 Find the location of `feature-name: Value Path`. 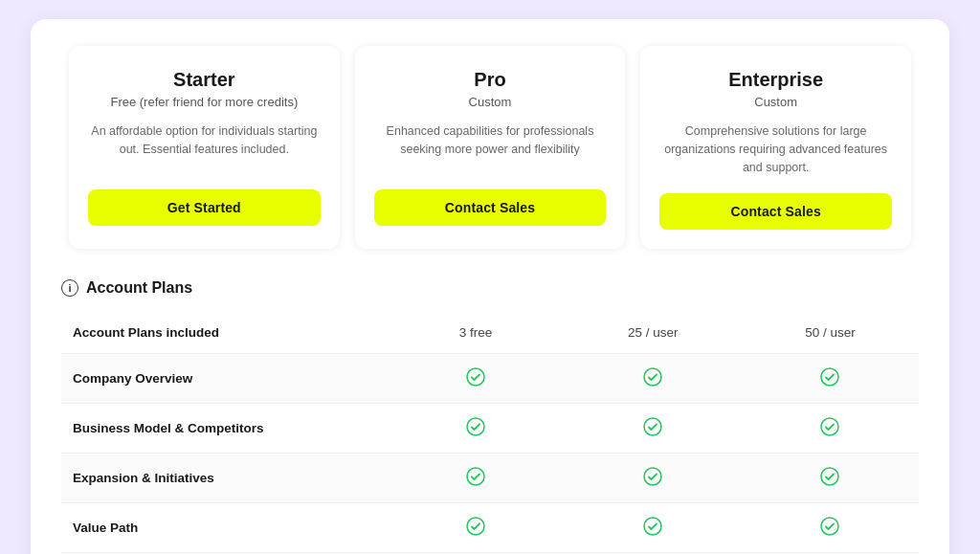

feature-name: Value Path is located at coordinates (224, 528).